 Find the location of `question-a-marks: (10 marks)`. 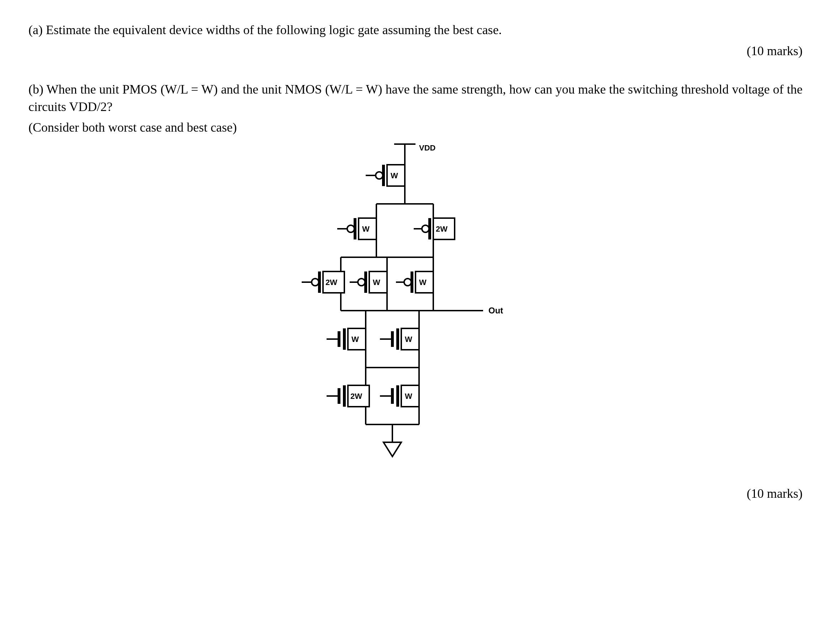

question-a-marks: (10 marks) is located at coordinates (416, 51).